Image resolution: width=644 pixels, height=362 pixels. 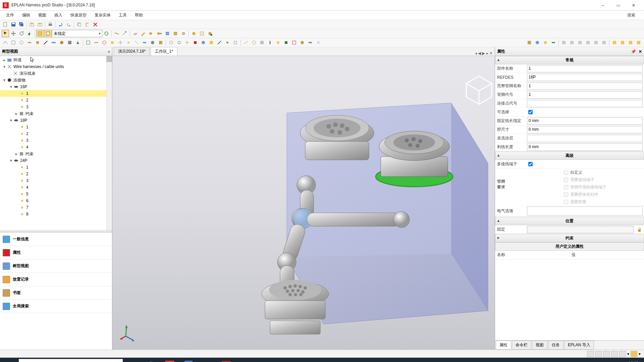 What do you see at coordinates (71, 361) in the screenshot?
I see `taskbar-search: 🔍搜索` at bounding box center [71, 361].